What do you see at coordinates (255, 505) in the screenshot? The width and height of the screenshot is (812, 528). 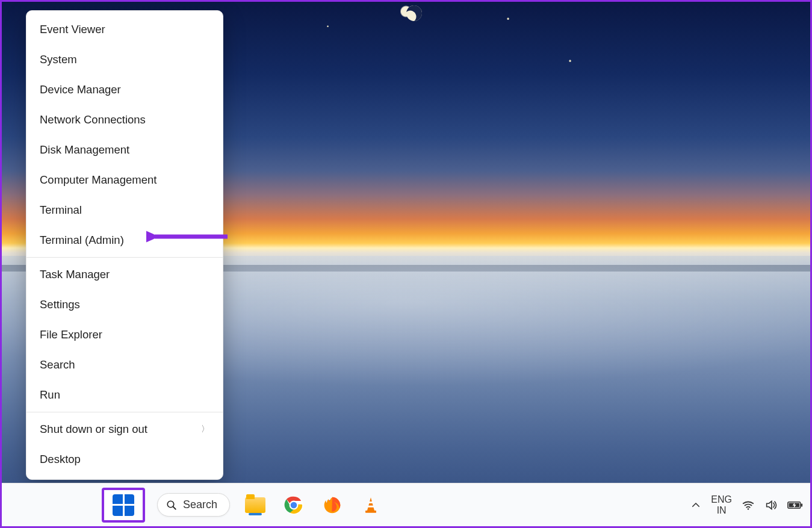 I see `taskbar-file-explorer` at bounding box center [255, 505].